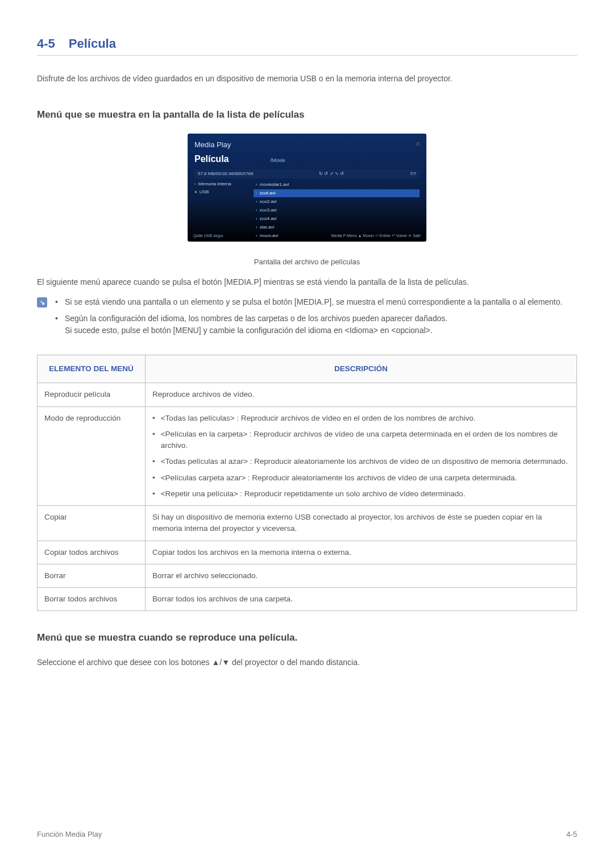 The image size is (614, 868). What do you see at coordinates (92, 575) in the screenshot?
I see `table-cell-item: Borrar` at bounding box center [92, 575].